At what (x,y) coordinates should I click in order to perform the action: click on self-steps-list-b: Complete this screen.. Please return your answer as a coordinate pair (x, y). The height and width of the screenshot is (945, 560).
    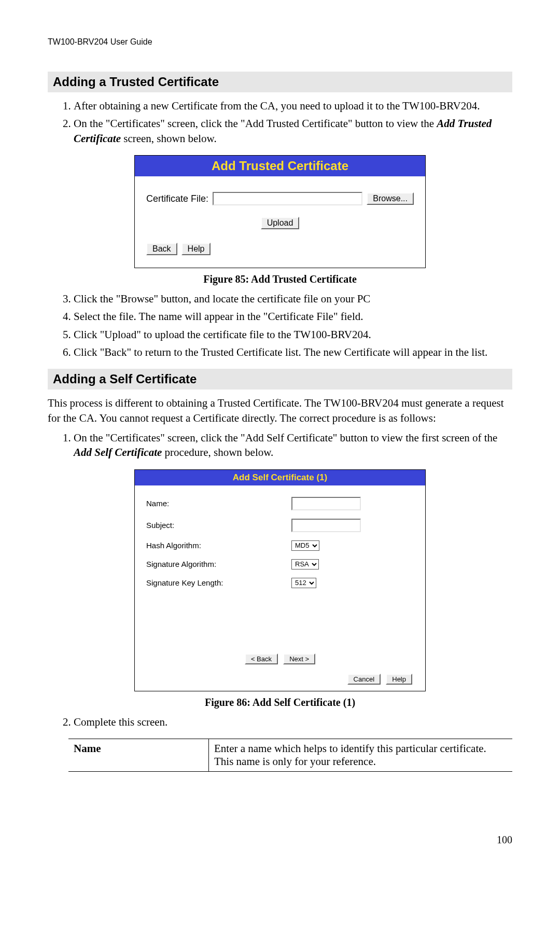
    Looking at the image, I should click on (280, 722).